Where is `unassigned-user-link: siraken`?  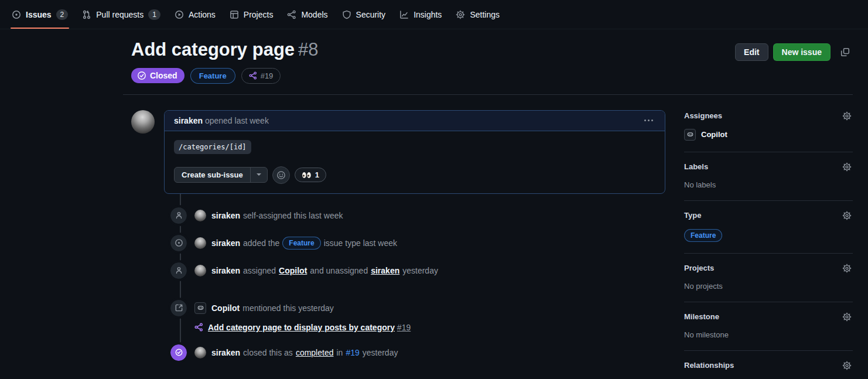 unassigned-user-link: siraken is located at coordinates (385, 271).